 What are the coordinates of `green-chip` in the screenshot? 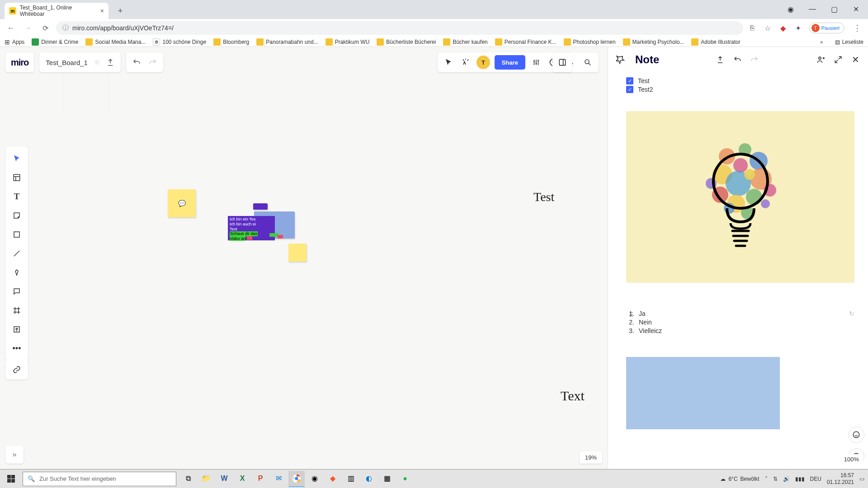 It's located at (274, 235).